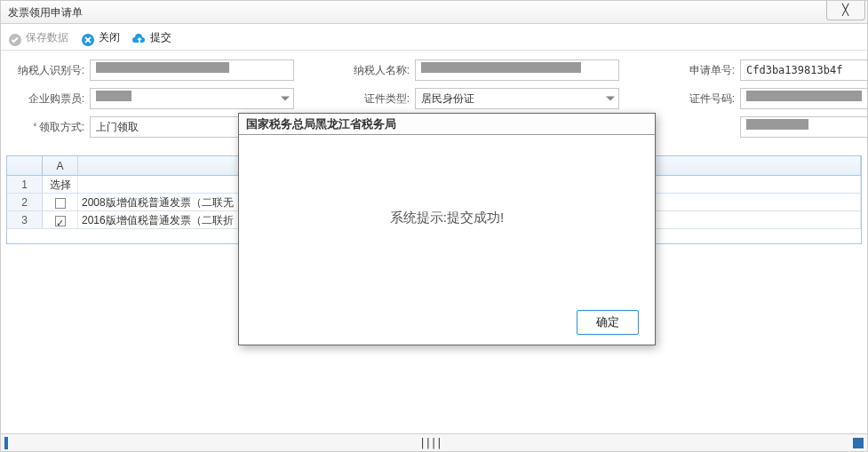 This screenshot has width=868, height=452. I want to click on apply-no-label: 申请单号:, so click(702, 71).